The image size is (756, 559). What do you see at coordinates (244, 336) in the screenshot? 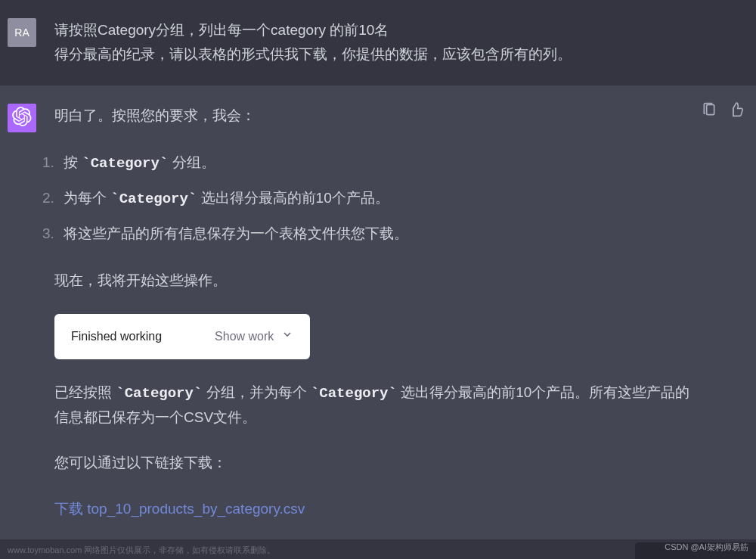
I see `show-work-label: Show work` at bounding box center [244, 336].